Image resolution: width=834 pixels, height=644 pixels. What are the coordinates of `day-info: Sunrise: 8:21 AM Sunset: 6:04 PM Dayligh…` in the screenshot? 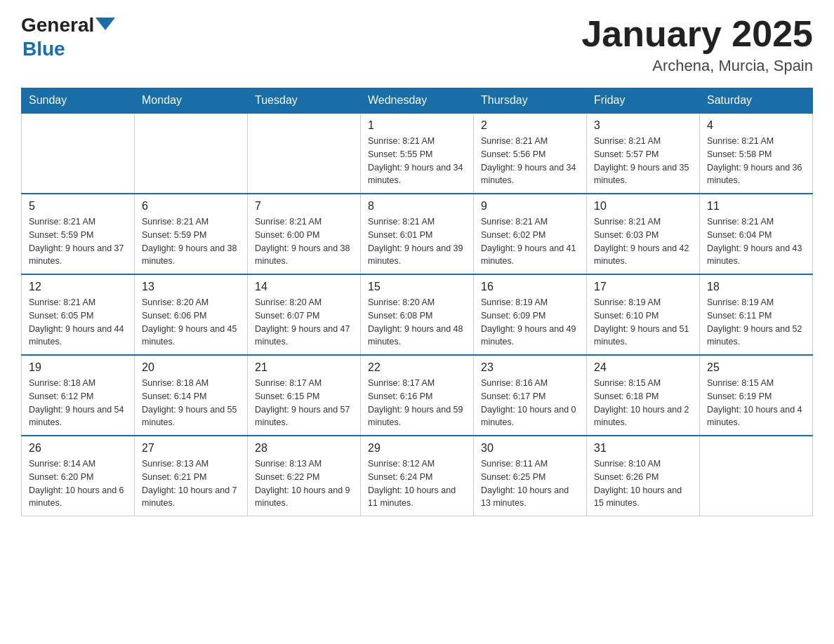 It's located at (756, 241).